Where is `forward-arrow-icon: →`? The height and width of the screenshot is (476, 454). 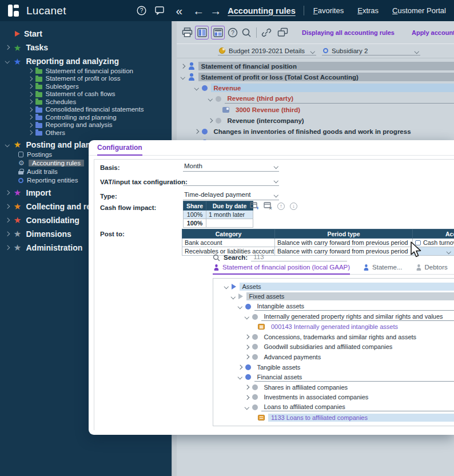
forward-arrow-icon: → is located at coordinates (216, 11).